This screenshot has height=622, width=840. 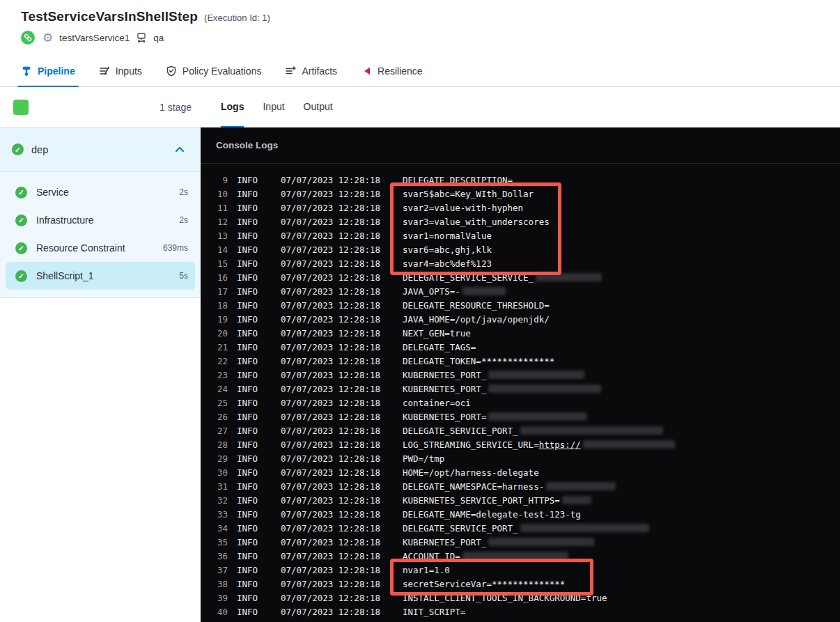 What do you see at coordinates (468, 194) in the screenshot?
I see `log-message: svar5$abc=Key_WIth_Dollar` at bounding box center [468, 194].